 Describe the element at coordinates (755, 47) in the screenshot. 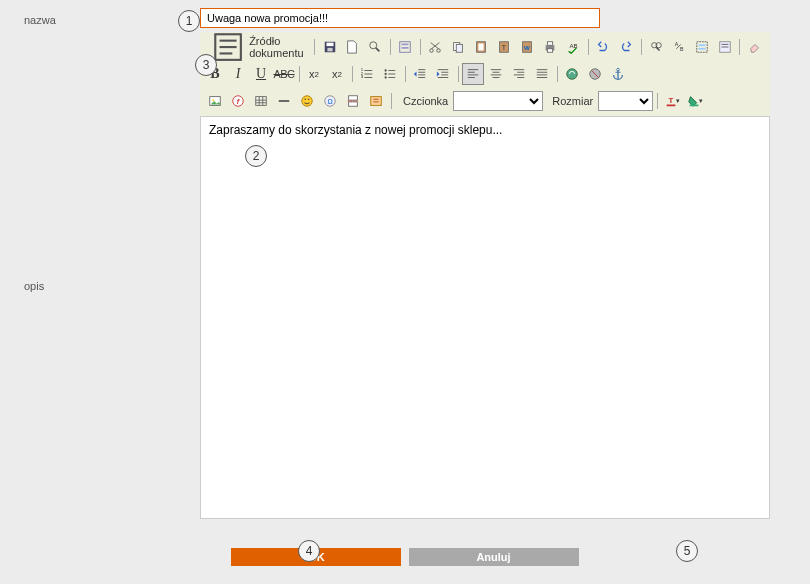

I see `eraser-icon` at that location.